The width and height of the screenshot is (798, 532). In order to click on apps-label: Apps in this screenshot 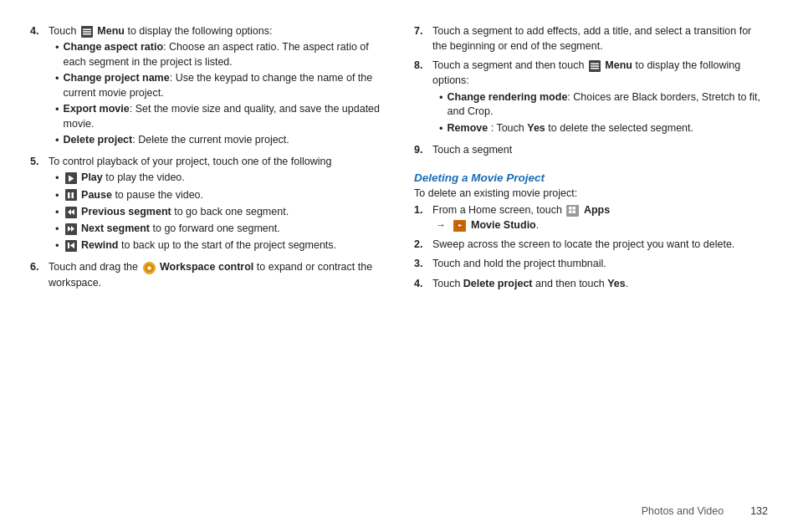, I will do `click(597, 210)`.